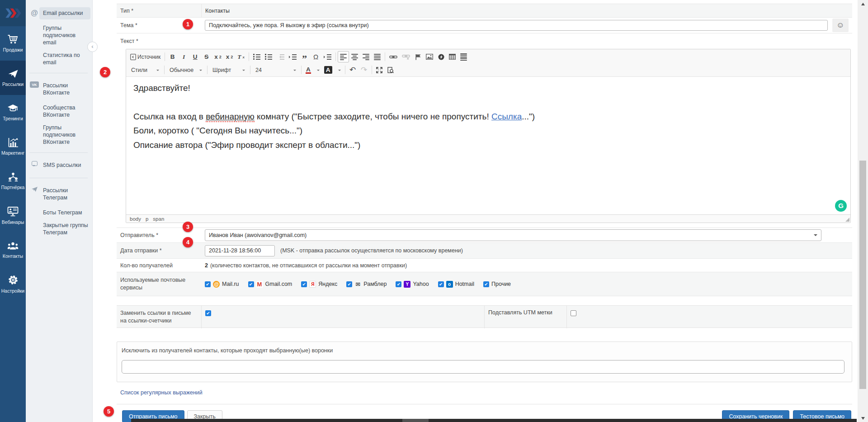  What do you see at coordinates (13, 43) in the screenshot?
I see `sidebar-item-sales: Продажи` at bounding box center [13, 43].